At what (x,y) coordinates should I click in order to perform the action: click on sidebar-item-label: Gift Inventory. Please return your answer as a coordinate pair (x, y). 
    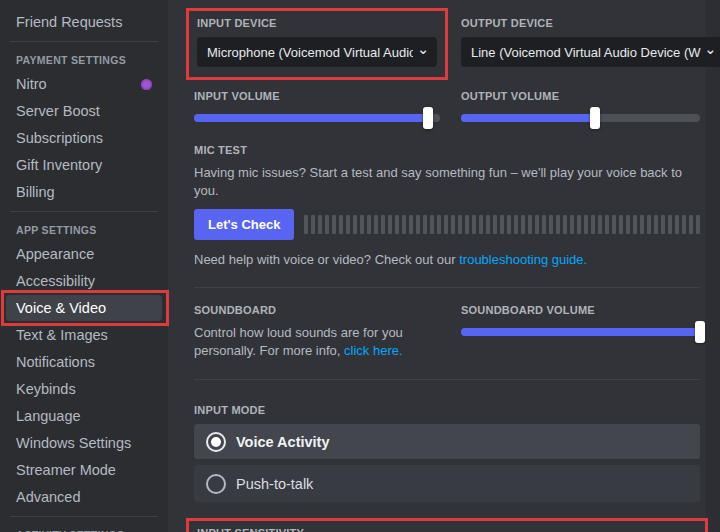
    Looking at the image, I should click on (59, 165).